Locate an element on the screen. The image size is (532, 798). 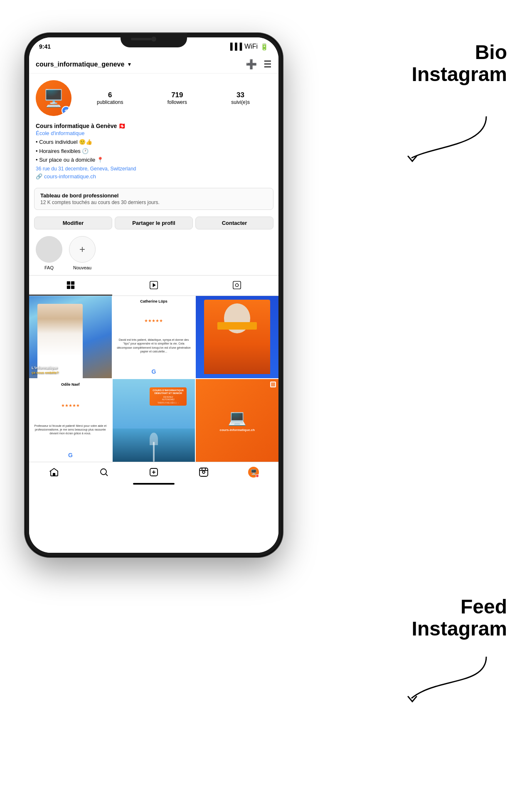
followers-count: 719 is located at coordinates (177, 95).